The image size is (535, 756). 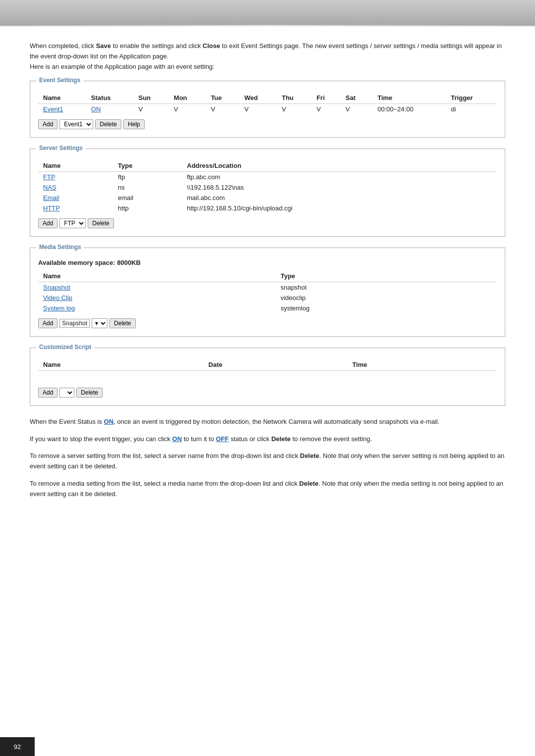 What do you see at coordinates (268, 298) in the screenshot?
I see `media-row-videoclip: Video Clip videoclip` at bounding box center [268, 298].